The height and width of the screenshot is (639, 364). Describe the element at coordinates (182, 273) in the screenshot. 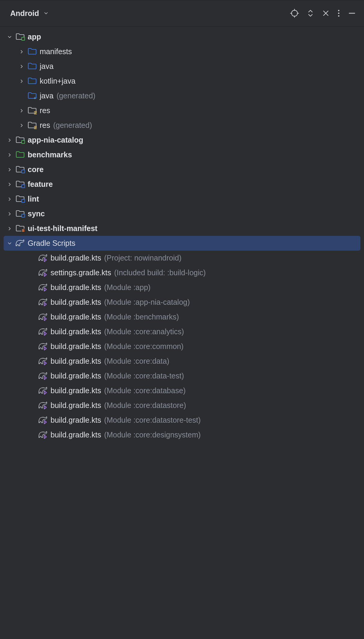

I see `tree-node: settings.gradle.kts(Included build: :bui…` at that location.